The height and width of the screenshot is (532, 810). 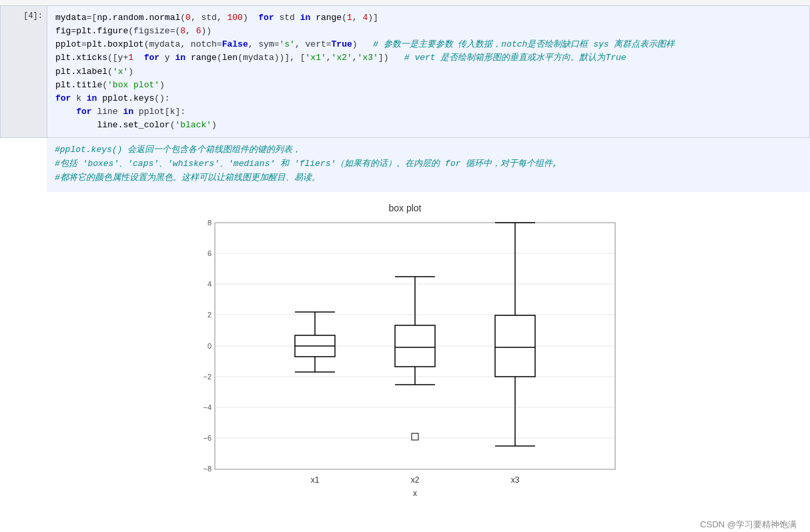 What do you see at coordinates (207, 377) in the screenshot?
I see `svg-text: −2` at bounding box center [207, 377].